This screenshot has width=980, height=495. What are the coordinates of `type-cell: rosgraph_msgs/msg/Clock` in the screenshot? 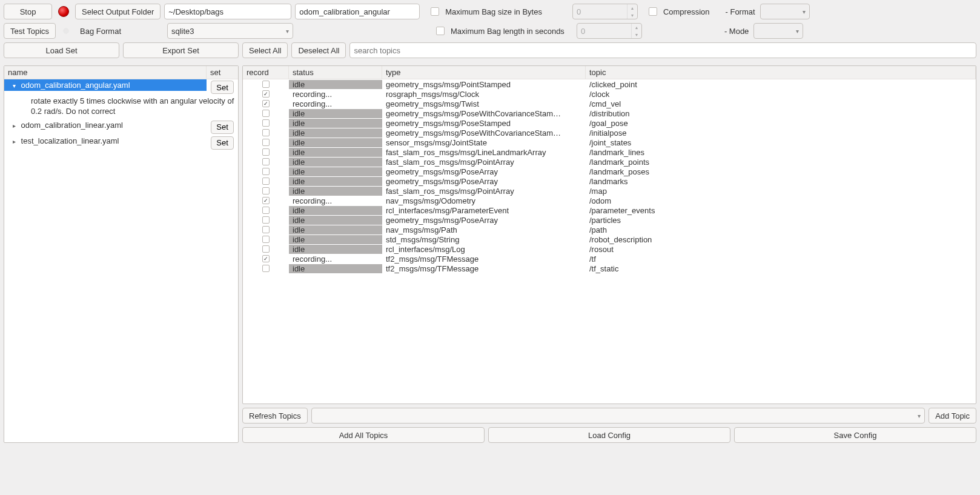 It's located at (484, 95).